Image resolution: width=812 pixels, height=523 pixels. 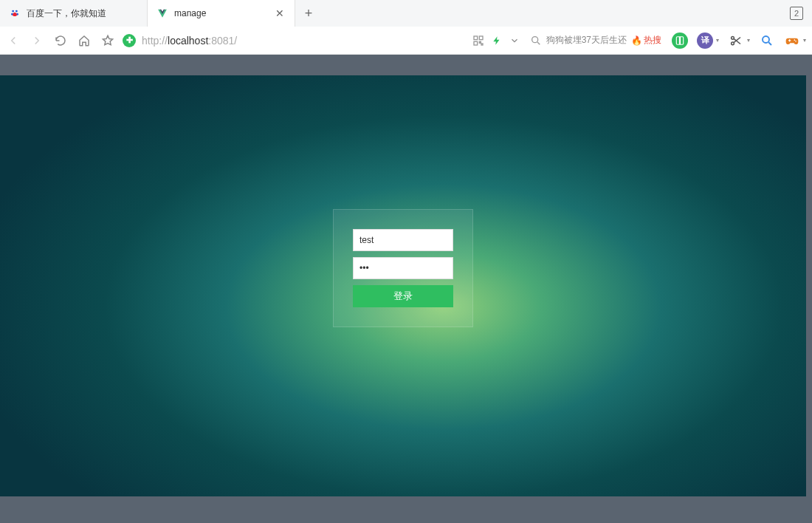 I want to click on url-path: /, so click(x=235, y=41).